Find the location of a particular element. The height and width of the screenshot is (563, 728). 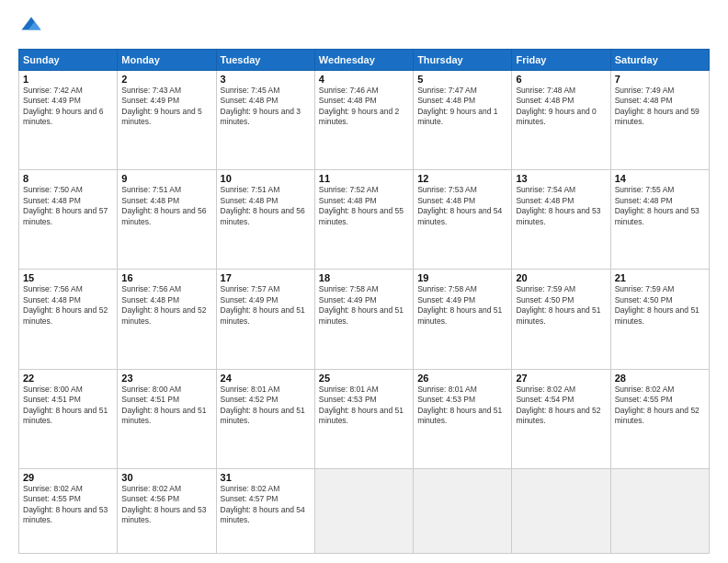

day-number: 17 is located at coordinates (266, 278).